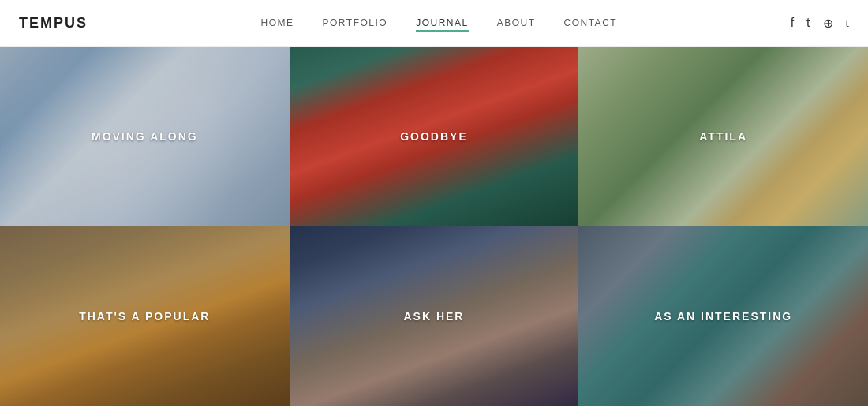  I want to click on grid-item-popular: THAT'S A POPULAR, so click(145, 316).